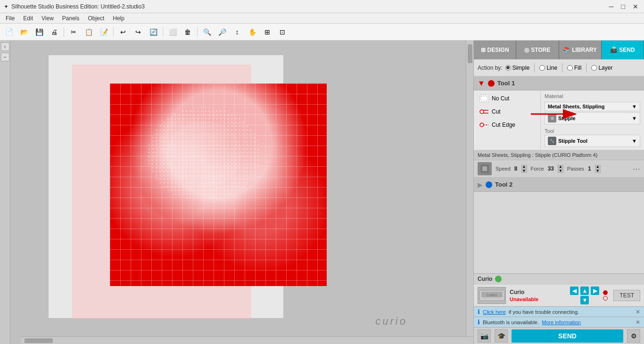  What do you see at coordinates (598, 171) in the screenshot?
I see `passes-down: ▼` at bounding box center [598, 171].